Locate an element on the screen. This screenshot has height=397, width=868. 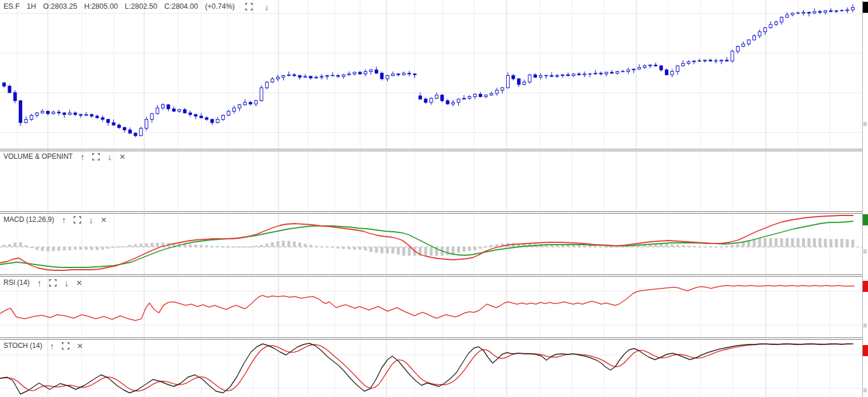
macd-panel-header: MACD (12,26,9) ↑ ↓ × is located at coordinates (55, 220).